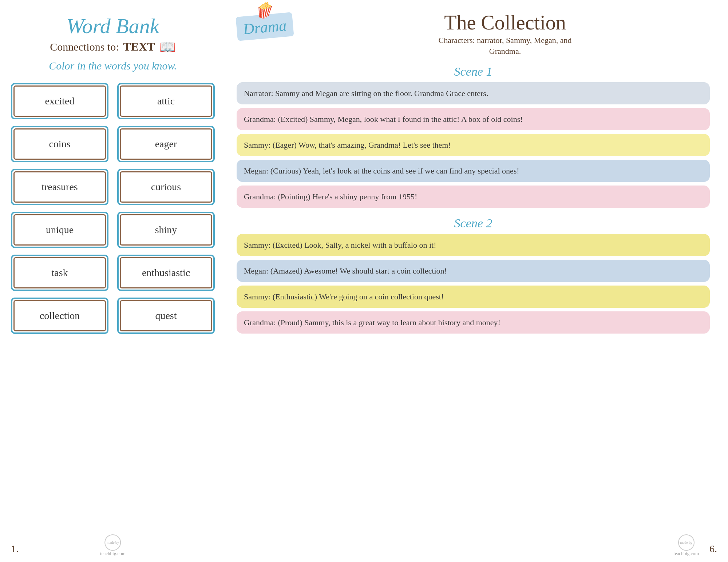 The image size is (728, 562). What do you see at coordinates (113, 66) in the screenshot?
I see `color-instruction: Color in the words you know.` at bounding box center [113, 66].